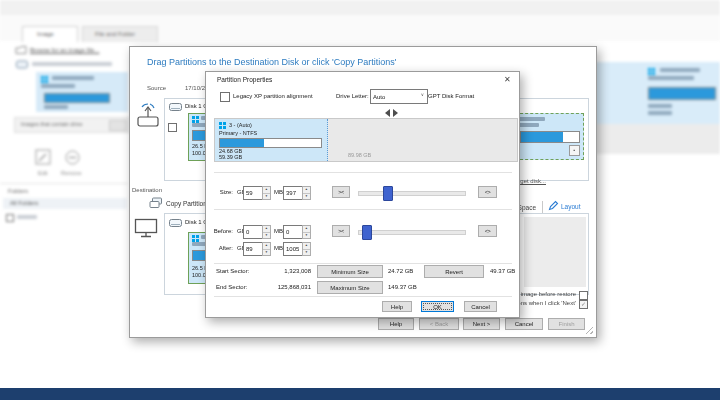 Image resolution: width=720 pixels, height=400 pixels. What do you see at coordinates (65, 204) in the screenshot?
I see `folders-item-all: All Folders` at bounding box center [65, 204].